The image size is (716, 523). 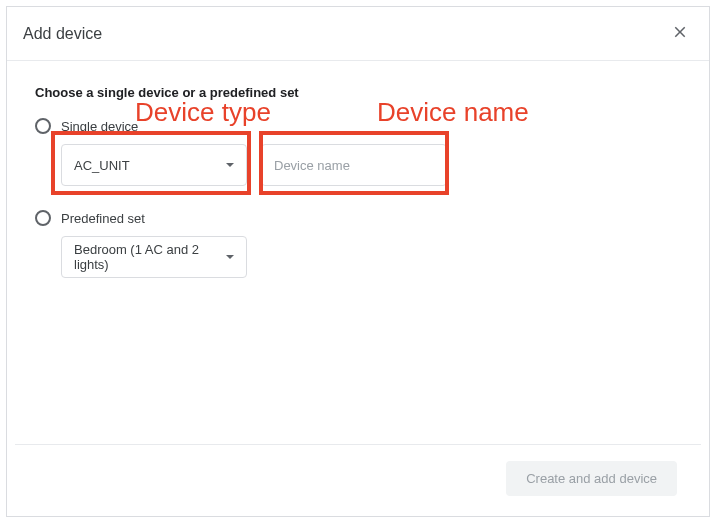 I want to click on close-icon, so click(x=680, y=34).